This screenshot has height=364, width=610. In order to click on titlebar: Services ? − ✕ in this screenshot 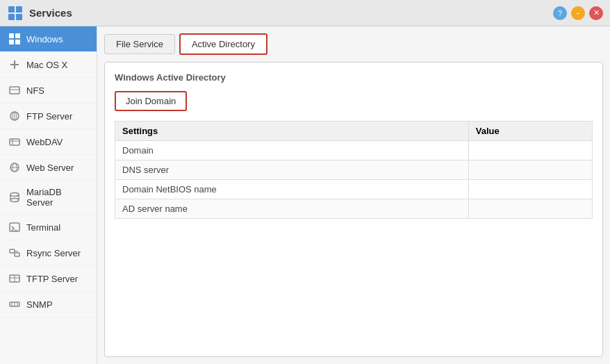, I will do `click(305, 13)`.